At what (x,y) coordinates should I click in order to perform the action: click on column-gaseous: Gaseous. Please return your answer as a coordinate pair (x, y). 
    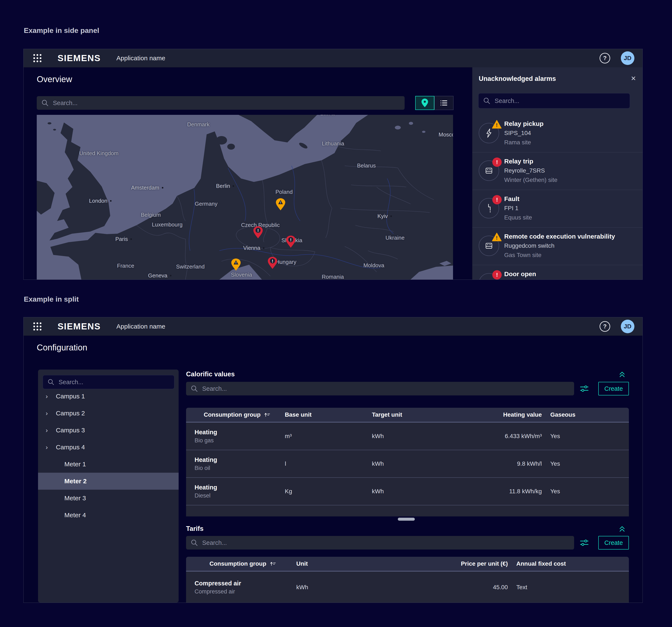
    Looking at the image, I should click on (585, 415).